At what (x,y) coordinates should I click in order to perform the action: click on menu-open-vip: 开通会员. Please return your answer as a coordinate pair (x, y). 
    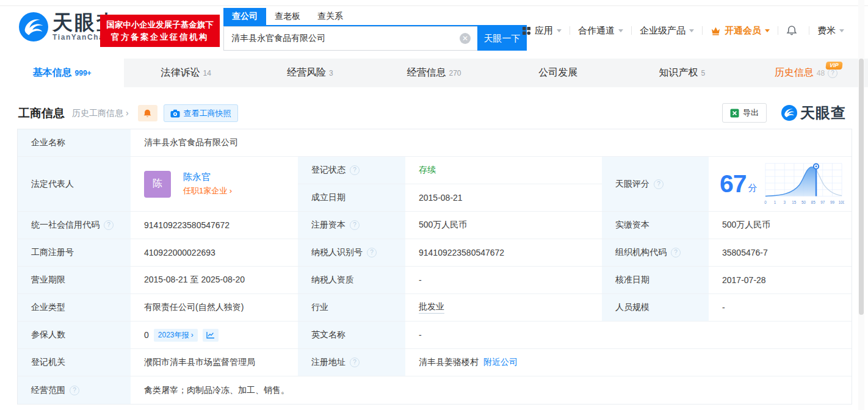
    Looking at the image, I should click on (740, 31).